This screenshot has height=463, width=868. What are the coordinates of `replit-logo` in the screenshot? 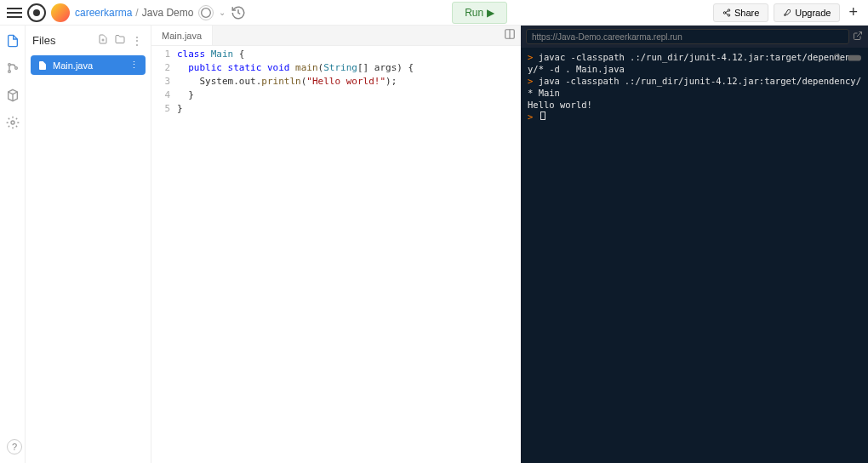 It's located at (37, 13).